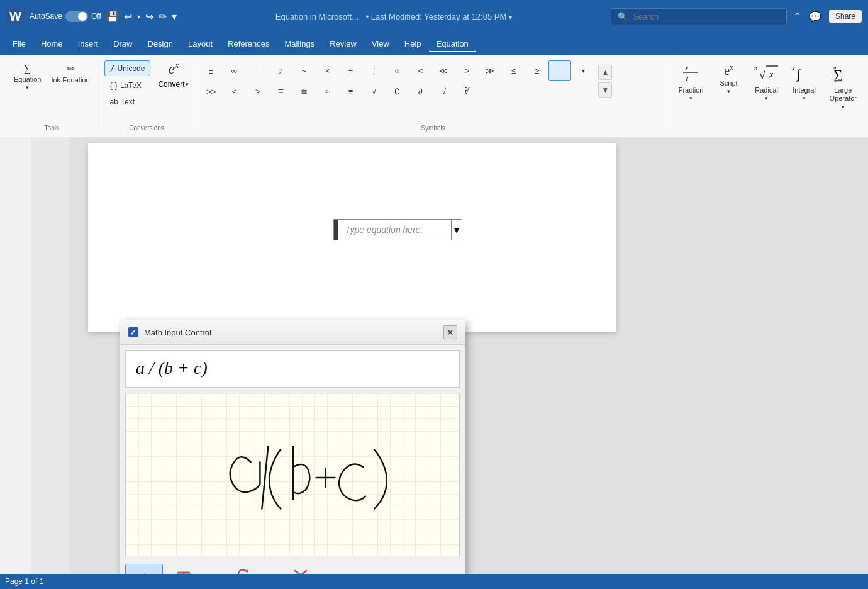 This screenshot has width=868, height=589. I want to click on sym-gg2: >>, so click(211, 91).